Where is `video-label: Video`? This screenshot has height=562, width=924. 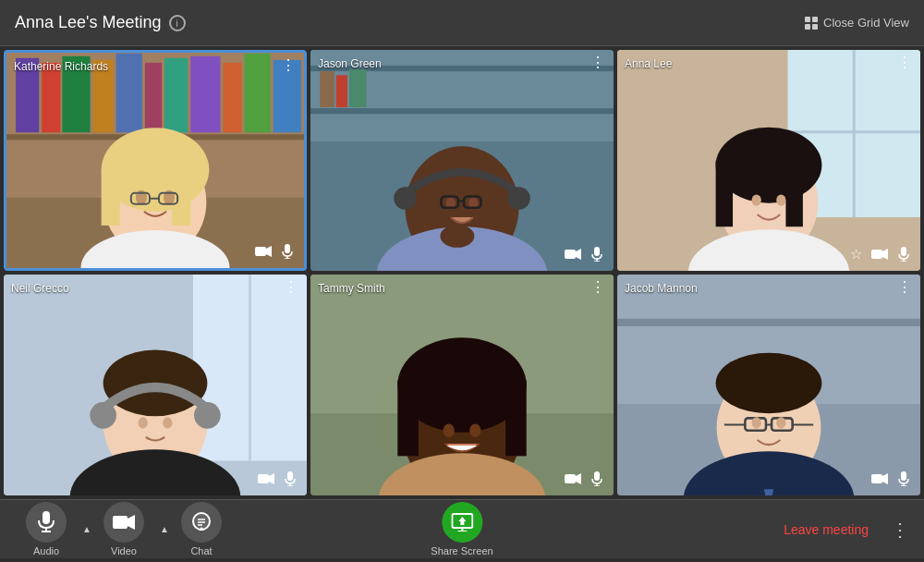 video-label: Video is located at coordinates (124, 551).